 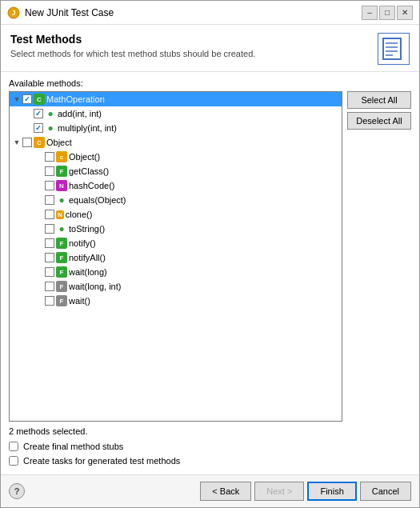 I want to click on back-button: < Back, so click(x=226, y=491).